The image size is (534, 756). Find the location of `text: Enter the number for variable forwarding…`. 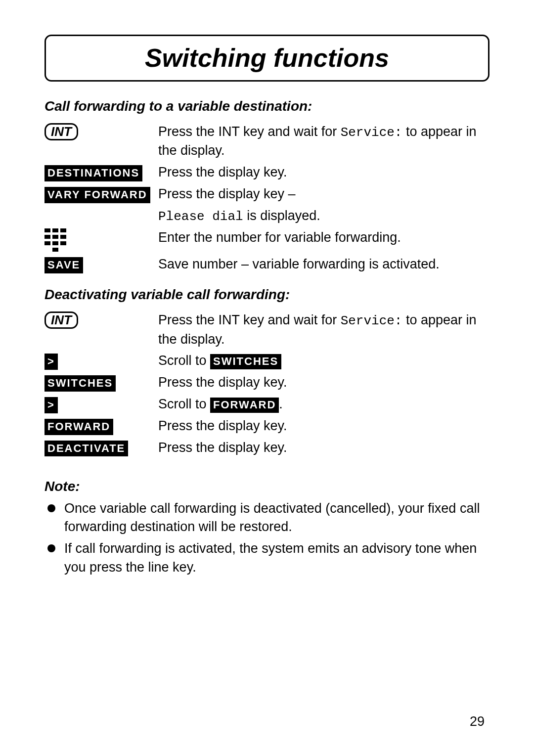

text: Enter the number for variable forwarding… is located at coordinates (280, 237).